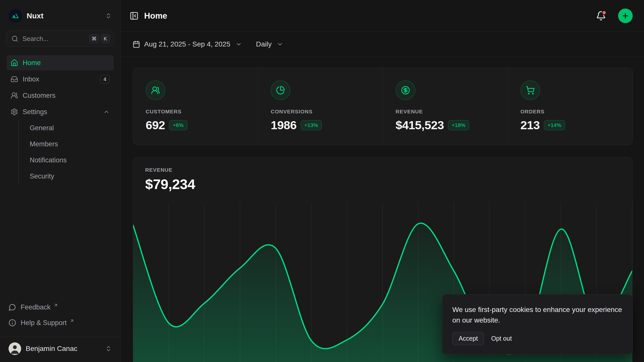  What do you see at coordinates (554, 125) in the screenshot?
I see `stat-delta-badge: +14%` at bounding box center [554, 125].